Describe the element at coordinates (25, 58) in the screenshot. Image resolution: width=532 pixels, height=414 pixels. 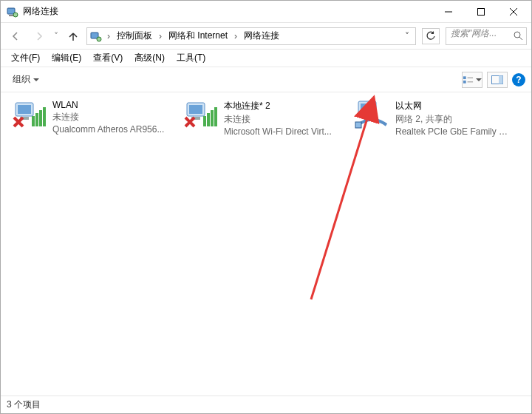
I see `menu-file: 文件(F)` at that location.